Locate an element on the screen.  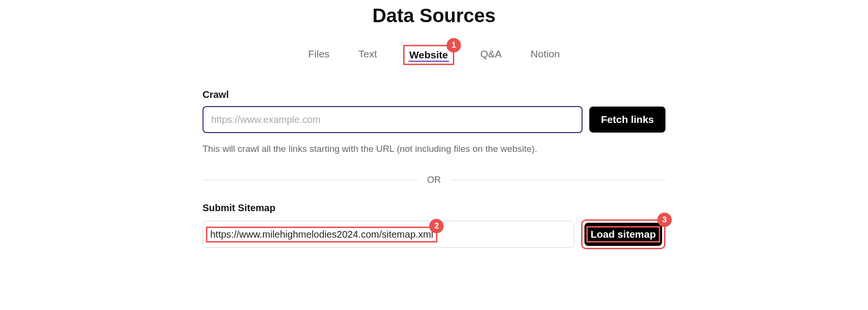
step-badge-3: 3 is located at coordinates (665, 220).